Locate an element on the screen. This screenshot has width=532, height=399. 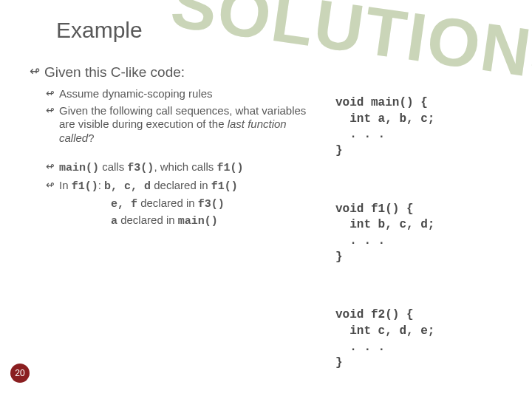
sub2-text: Given the following call sequences, what… is located at coordinates (188, 125).